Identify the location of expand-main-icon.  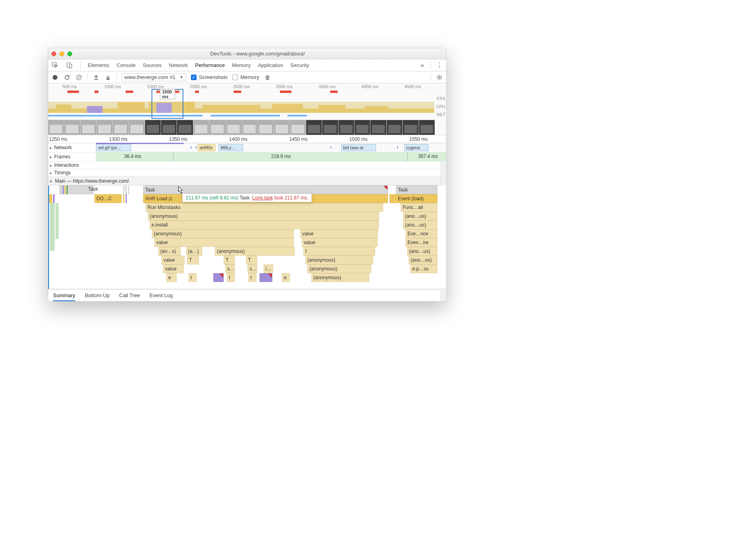
(51, 181).